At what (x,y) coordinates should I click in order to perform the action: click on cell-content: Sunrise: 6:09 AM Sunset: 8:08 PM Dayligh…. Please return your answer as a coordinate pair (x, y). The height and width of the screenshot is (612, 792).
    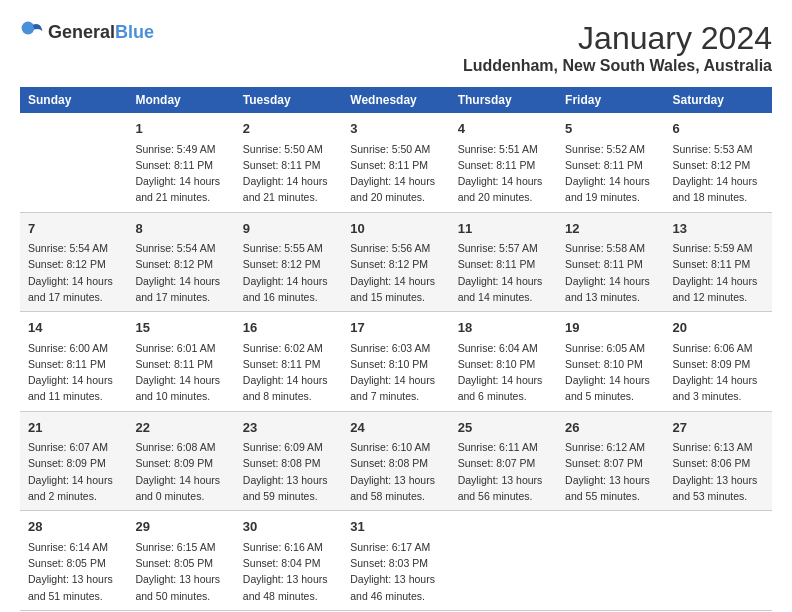
    Looking at the image, I should click on (288, 472).